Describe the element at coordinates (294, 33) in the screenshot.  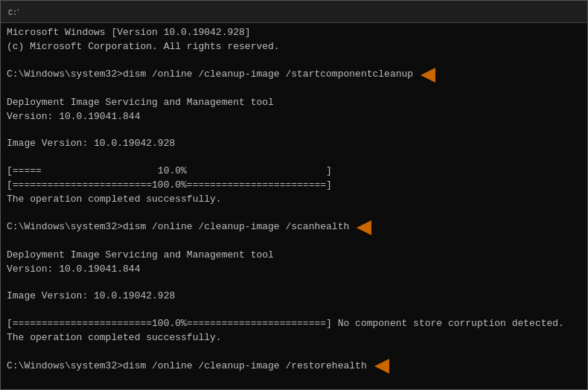
I see `terminal-text-line: Microsoft Windows [Version 10.0.19042.92…` at that location.